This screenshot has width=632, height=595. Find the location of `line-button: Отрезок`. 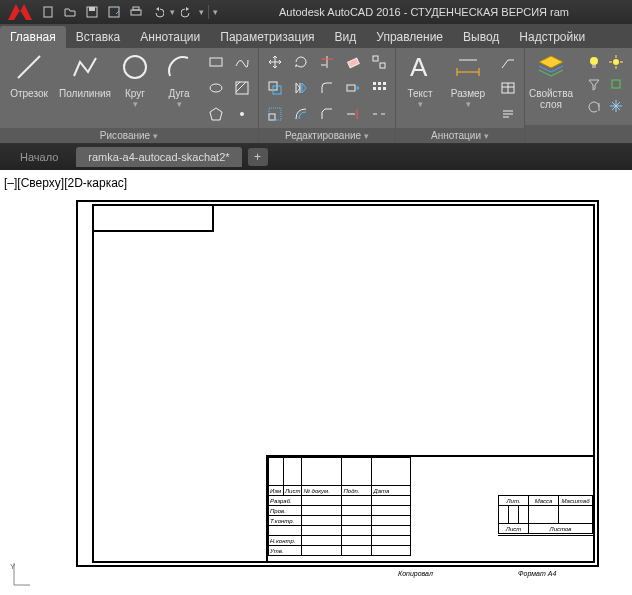

line-button: Отрезок is located at coordinates (29, 74).